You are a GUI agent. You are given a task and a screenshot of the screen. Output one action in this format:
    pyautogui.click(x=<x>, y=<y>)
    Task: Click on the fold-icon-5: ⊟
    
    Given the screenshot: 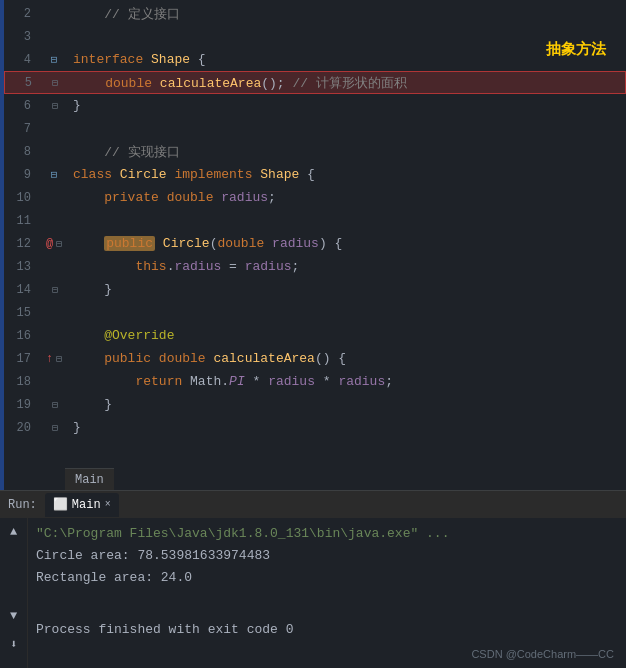 What is the action you would take?
    pyautogui.click(x=55, y=83)
    